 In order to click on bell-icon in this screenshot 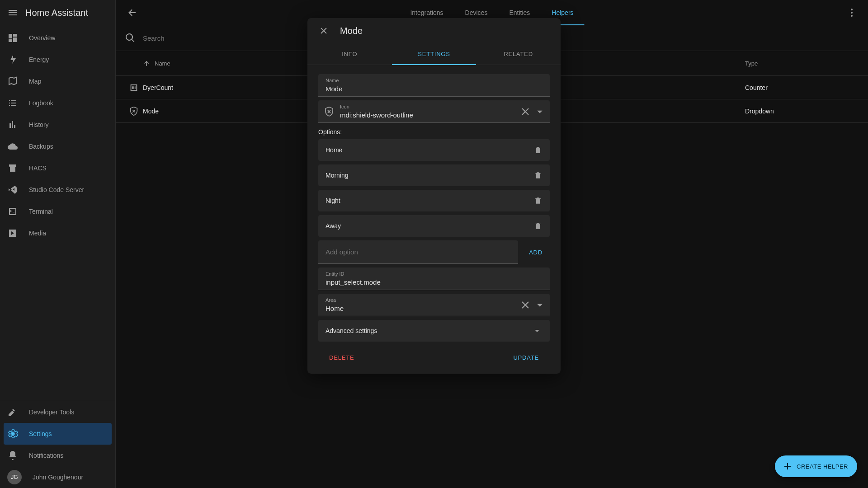, I will do `click(13, 455)`.